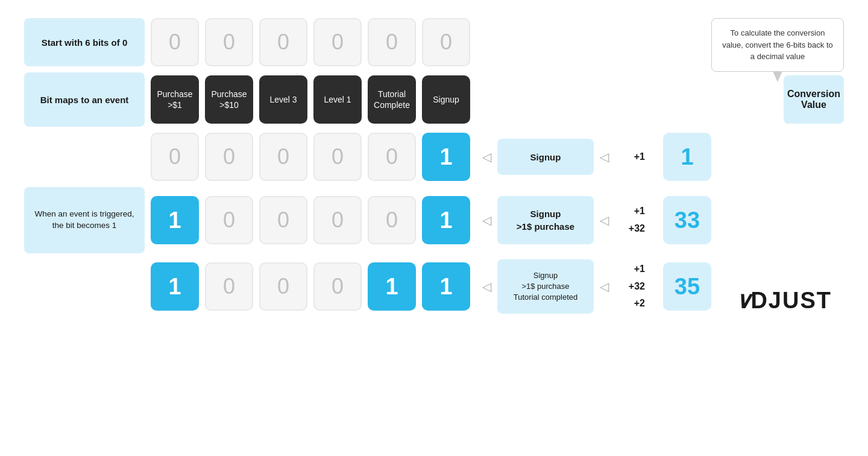 The width and height of the screenshot is (868, 456). Describe the element at coordinates (604, 157) in the screenshot. I see `row2-plus-arrow: ◁` at that location.